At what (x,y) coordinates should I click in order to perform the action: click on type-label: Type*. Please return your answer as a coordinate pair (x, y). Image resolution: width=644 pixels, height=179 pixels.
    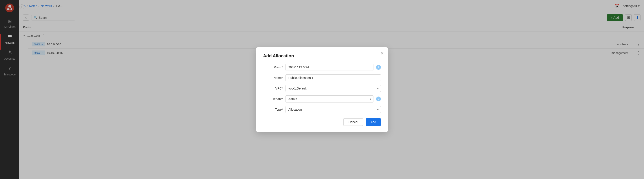
    Looking at the image, I should click on (273, 110).